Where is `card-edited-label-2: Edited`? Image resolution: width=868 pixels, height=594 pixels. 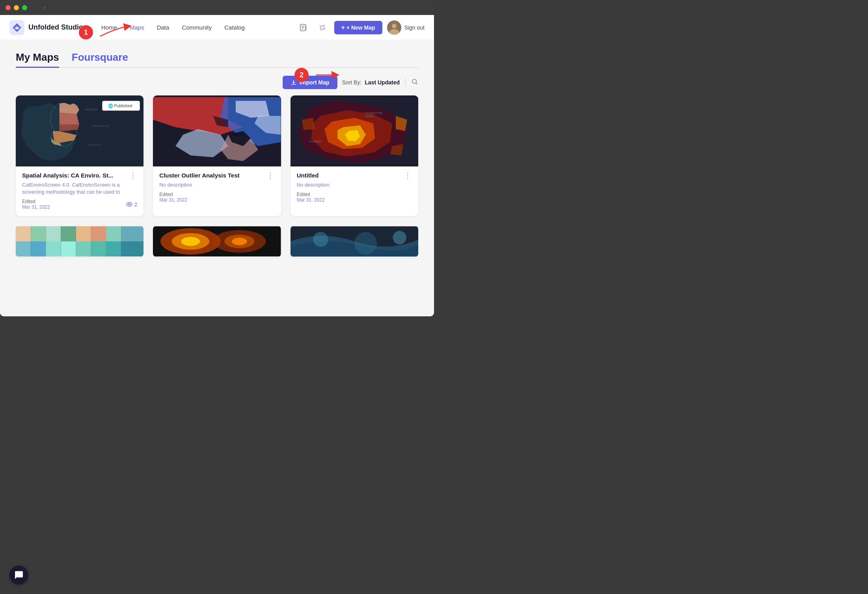
card-edited-label-2: Edited is located at coordinates (173, 194).